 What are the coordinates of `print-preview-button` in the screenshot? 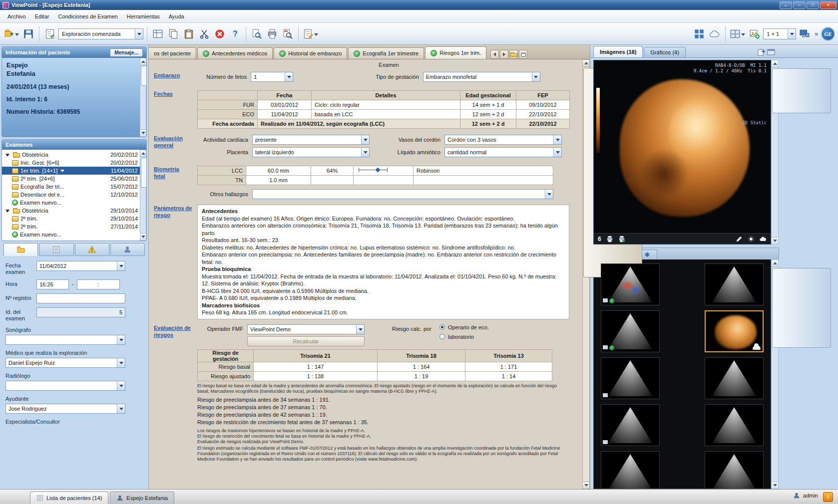 It's located at (257, 34).